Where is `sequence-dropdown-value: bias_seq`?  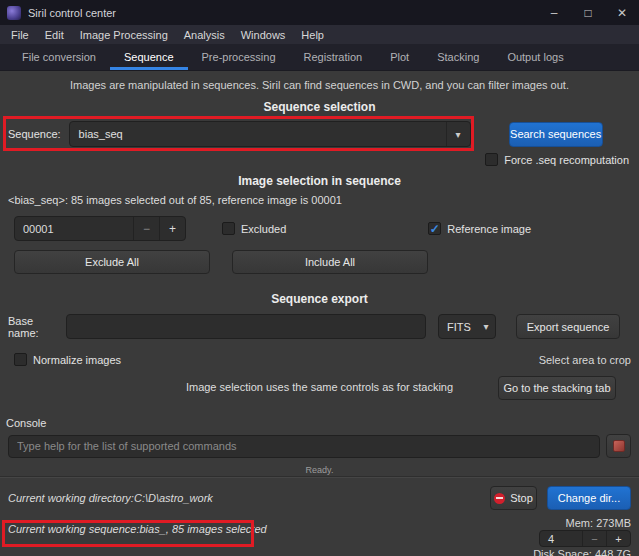 sequence-dropdown-value: bias_seq is located at coordinates (258, 134).